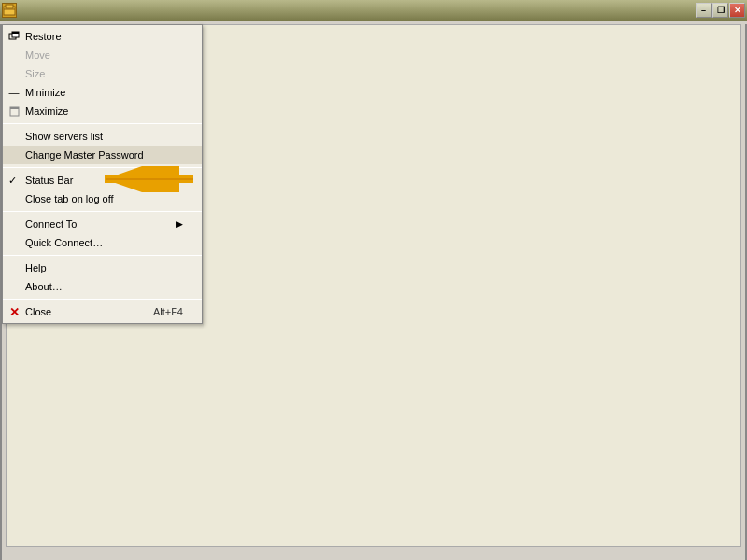 Image resolution: width=747 pixels, height=560 pixels. What do you see at coordinates (13, 181) in the screenshot?
I see `checkmark-icon: ✓` at bounding box center [13, 181].